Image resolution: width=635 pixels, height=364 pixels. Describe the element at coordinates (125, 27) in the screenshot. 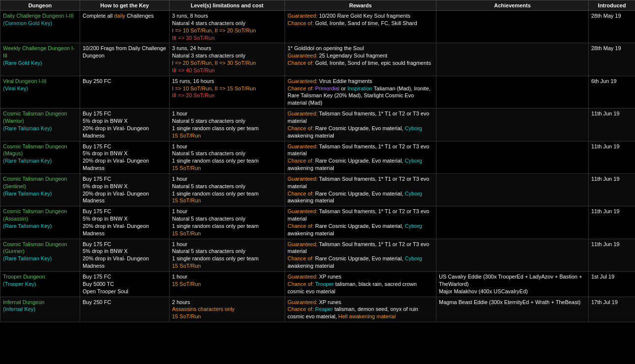

I see `how-cell: Complete all daily Challenges` at that location.